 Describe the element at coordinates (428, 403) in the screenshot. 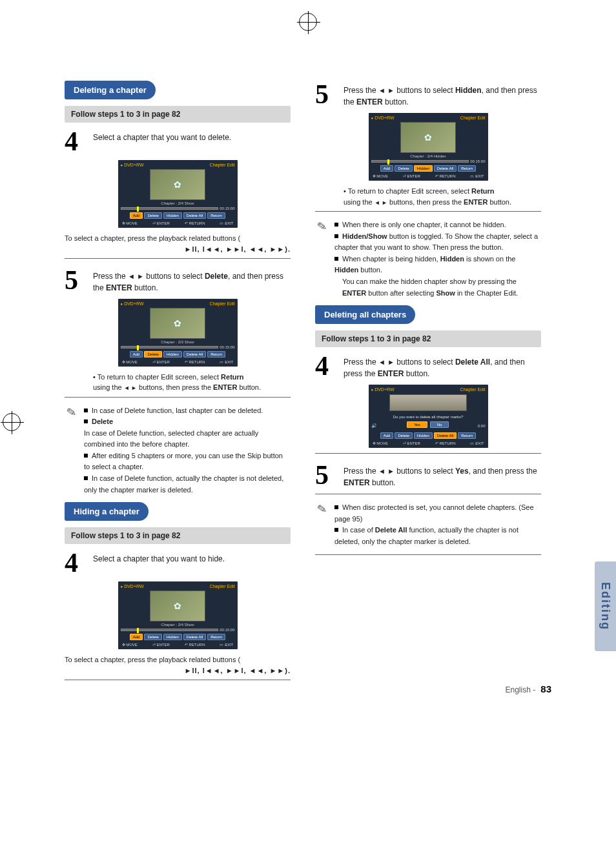

I see `osd-dialog-thumbnail` at that location.